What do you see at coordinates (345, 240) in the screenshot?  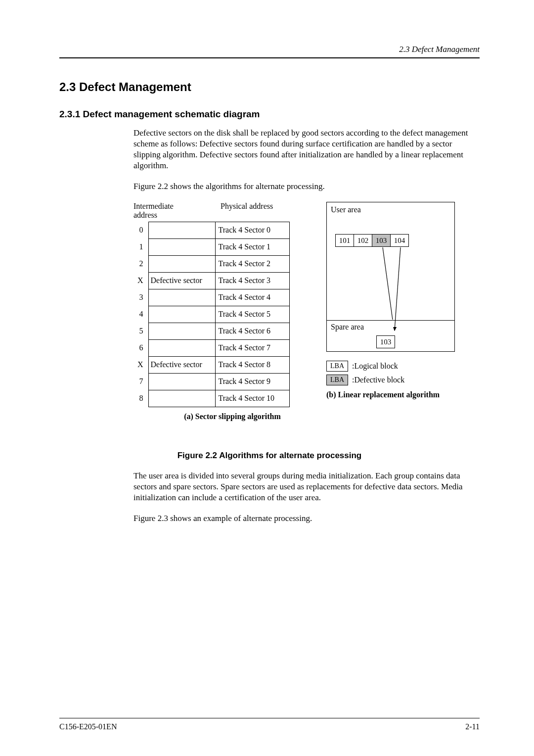 I see `user-block: 101` at bounding box center [345, 240].